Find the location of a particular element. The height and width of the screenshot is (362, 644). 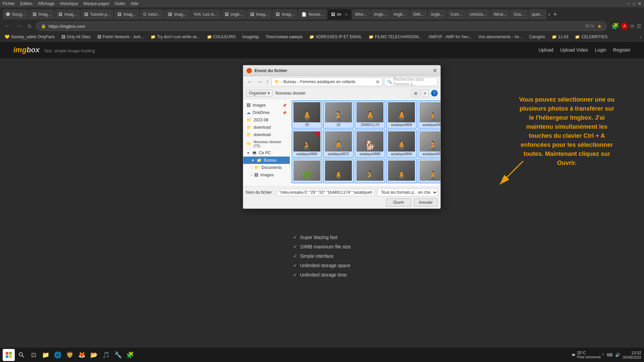

tab-11: 📄 Nouve... is located at coordinates (313, 14).